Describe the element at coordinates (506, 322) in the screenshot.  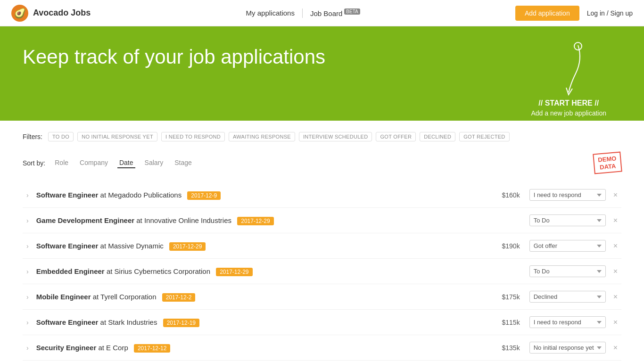
I see `app-salary: $115k` at that location.